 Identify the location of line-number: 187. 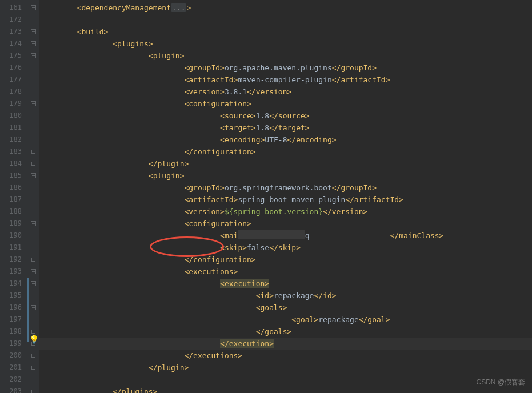
(14, 200).